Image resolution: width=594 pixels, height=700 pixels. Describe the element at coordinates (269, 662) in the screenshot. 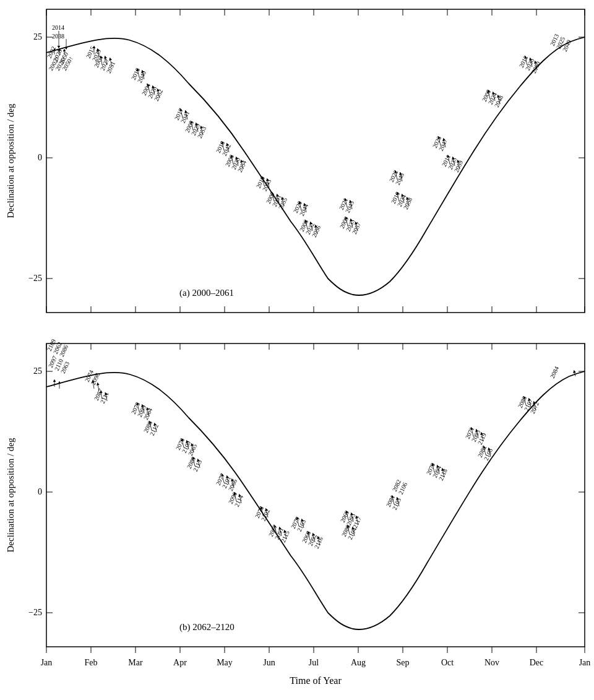

I see `x-tick-jun: Jun` at that location.